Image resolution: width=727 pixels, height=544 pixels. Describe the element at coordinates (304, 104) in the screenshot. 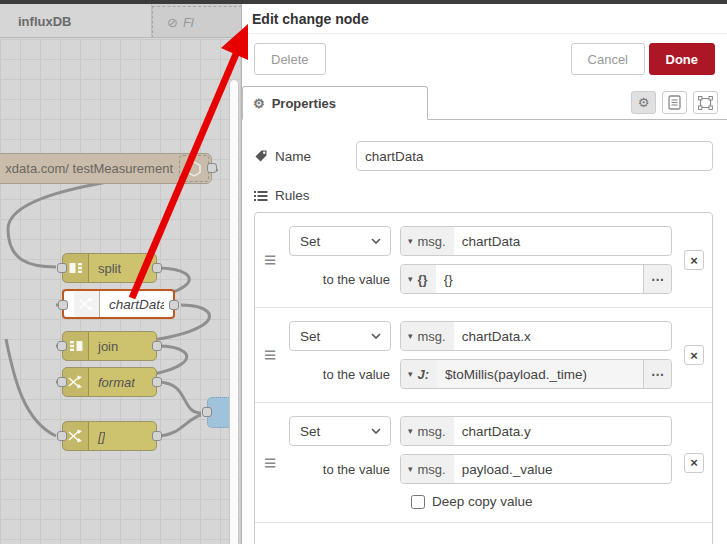

I see `tab-properties-label: Properties` at that location.